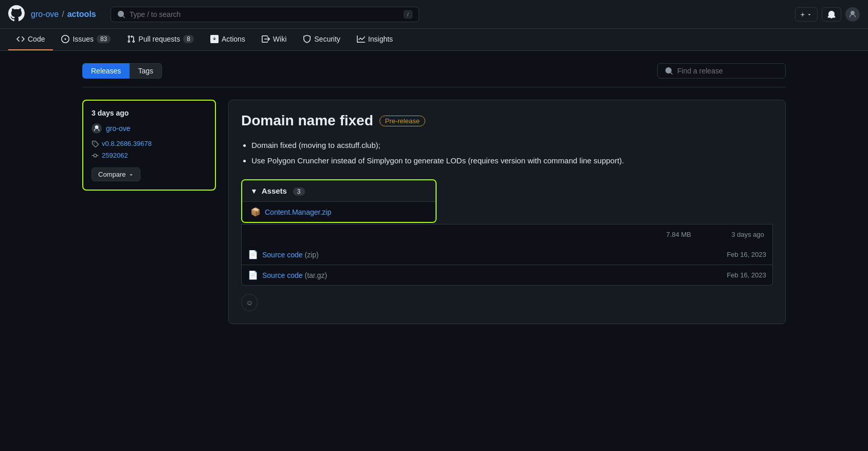 Image resolution: width=868 pixels, height=451 pixels. I want to click on user-avatar, so click(853, 14).